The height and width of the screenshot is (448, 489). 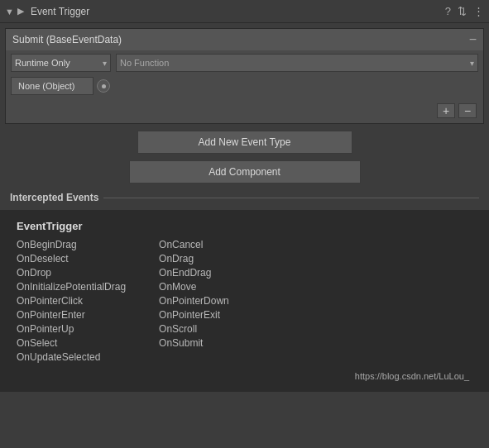 What do you see at coordinates (71, 273) in the screenshot?
I see `list-item: OnDrop` at bounding box center [71, 273].